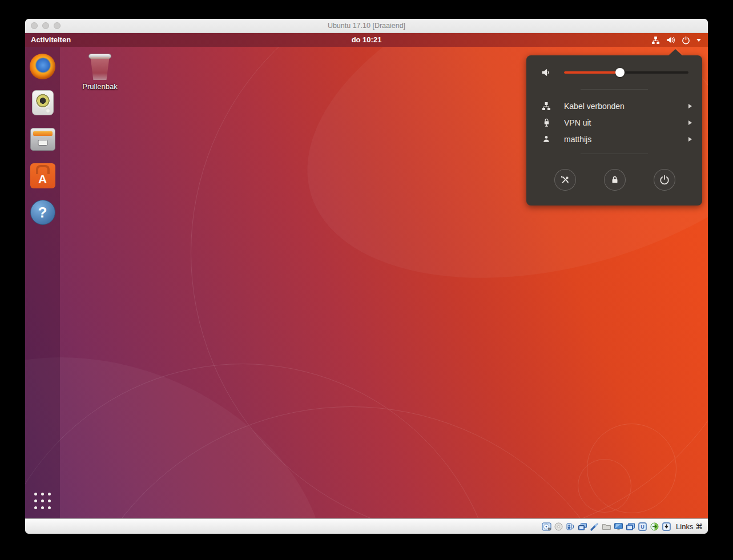  Describe the element at coordinates (43, 176) in the screenshot. I see `ubuntu-software-icon: A` at that location.